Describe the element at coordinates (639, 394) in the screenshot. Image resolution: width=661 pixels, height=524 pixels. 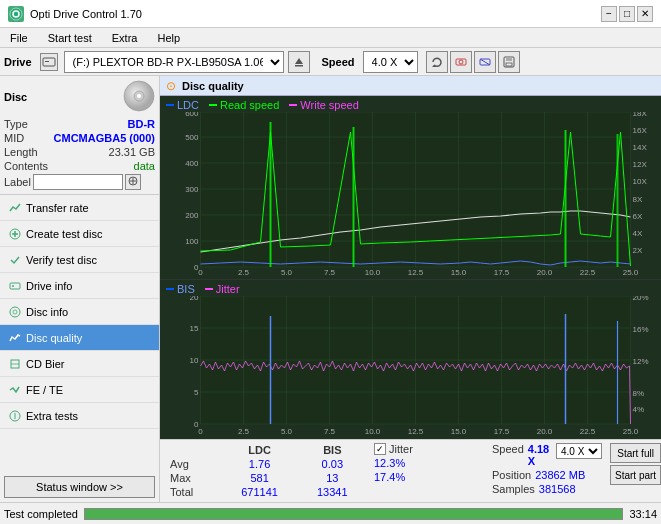
I see `svg-text: 8%` at that location.